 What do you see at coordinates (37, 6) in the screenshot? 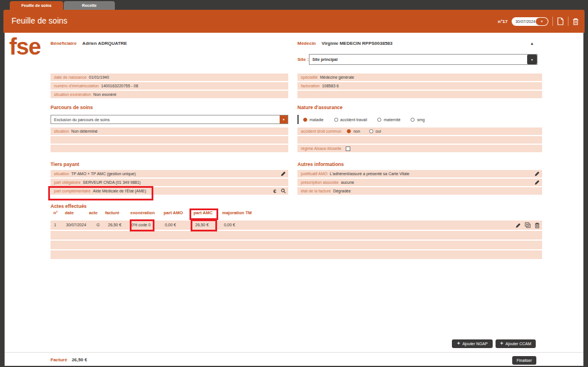
I see `tab-feuille-de-soins: Feuille de soins` at bounding box center [37, 6].